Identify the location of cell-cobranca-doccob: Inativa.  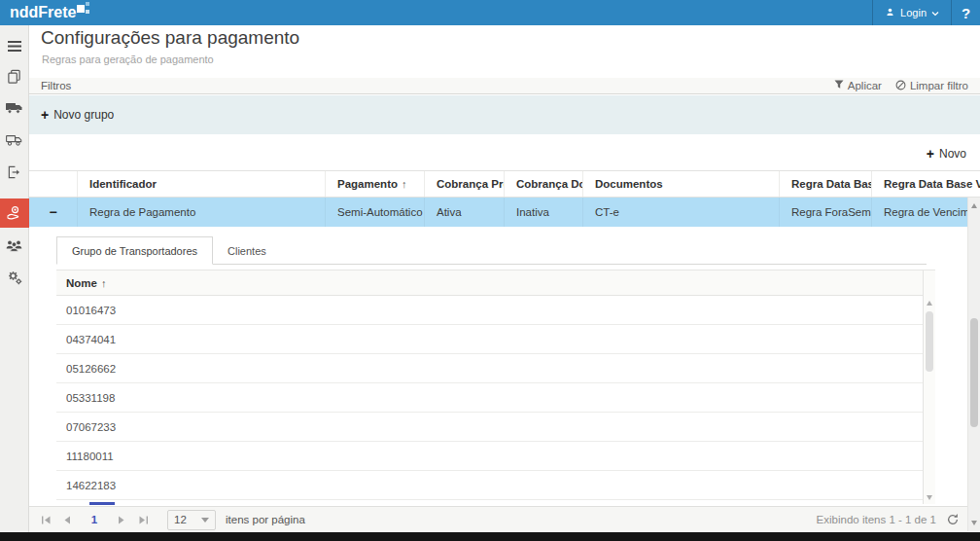
(544, 212).